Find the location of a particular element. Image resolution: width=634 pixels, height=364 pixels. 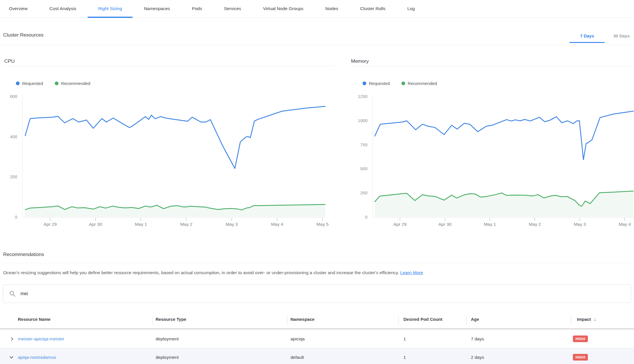

svg-text: 500 is located at coordinates (364, 169).